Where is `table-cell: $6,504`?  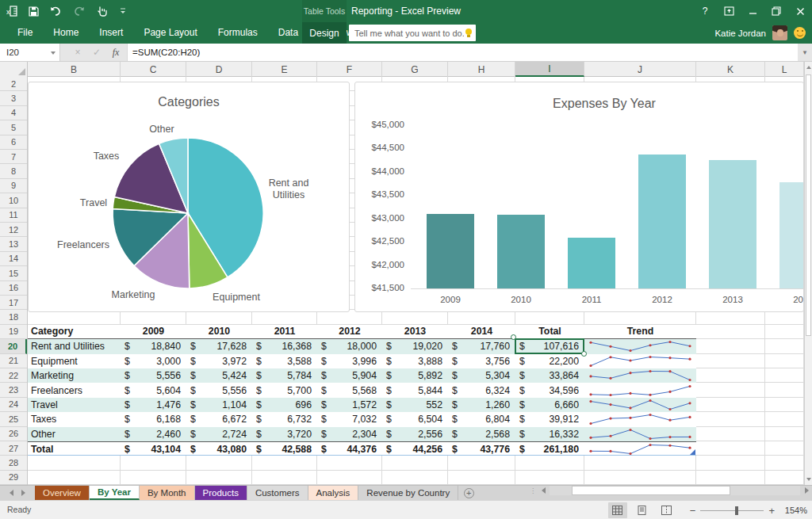
table-cell: $6,504 is located at coordinates (416, 419).